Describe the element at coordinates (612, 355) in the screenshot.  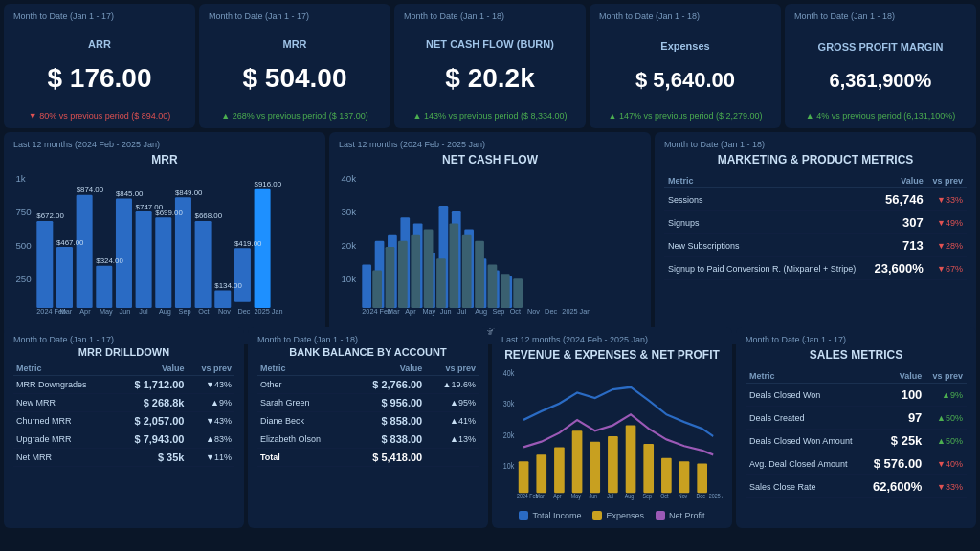
I see `revenue-chart-title: REVENUE & EXPENSES & NET PROFIT` at that location.